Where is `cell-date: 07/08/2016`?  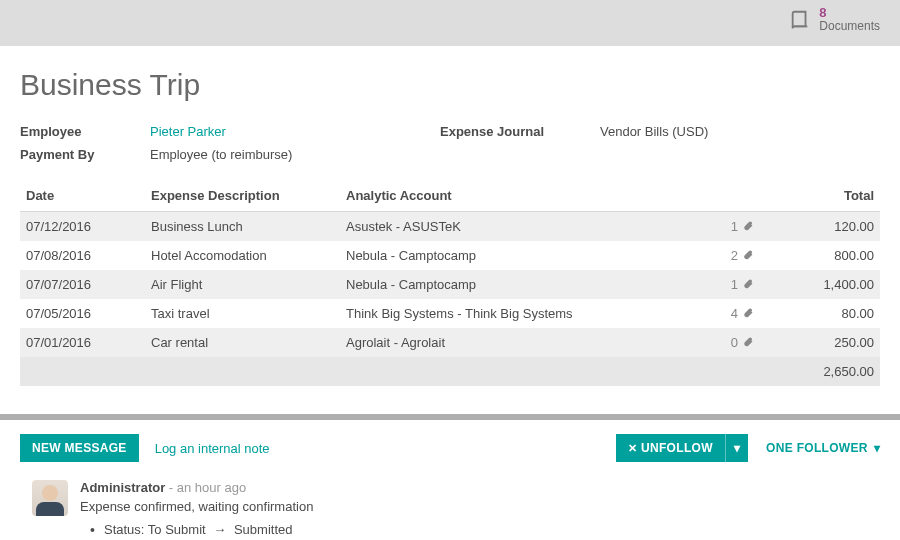
cell-date: 07/08/2016 is located at coordinates (82, 256).